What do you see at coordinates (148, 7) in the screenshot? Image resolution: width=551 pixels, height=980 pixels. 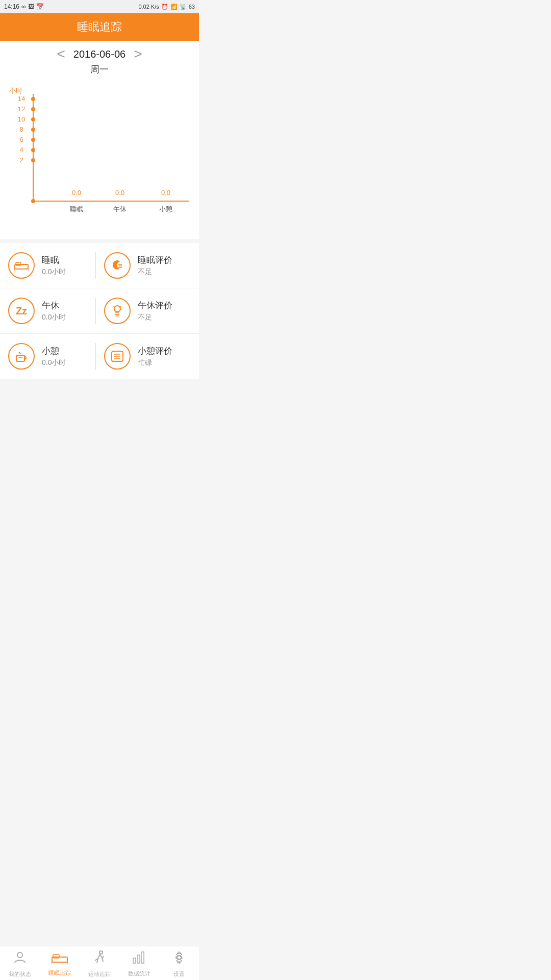 I see `status-speed: 0.02 K/s` at bounding box center [148, 7].